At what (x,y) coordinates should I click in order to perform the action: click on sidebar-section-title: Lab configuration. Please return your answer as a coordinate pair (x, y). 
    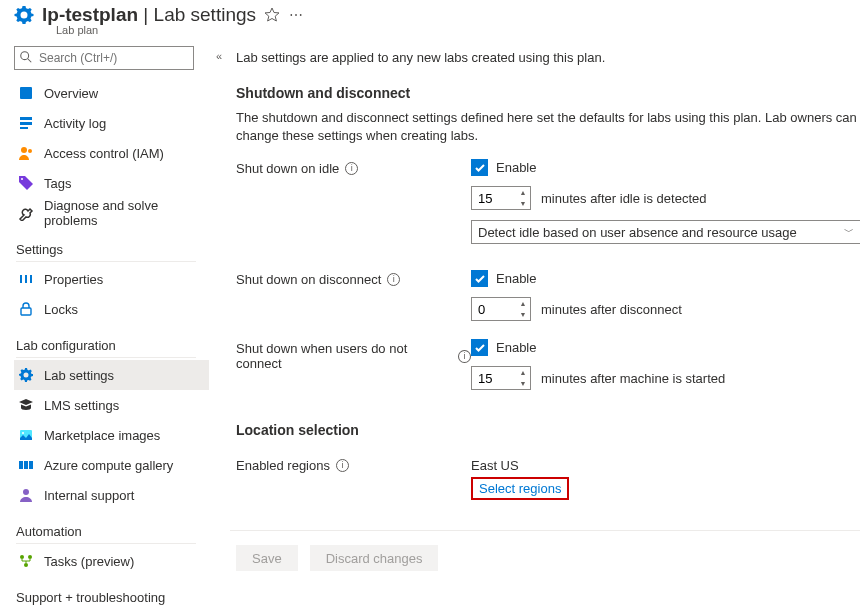
    Looking at the image, I should click on (106, 348).